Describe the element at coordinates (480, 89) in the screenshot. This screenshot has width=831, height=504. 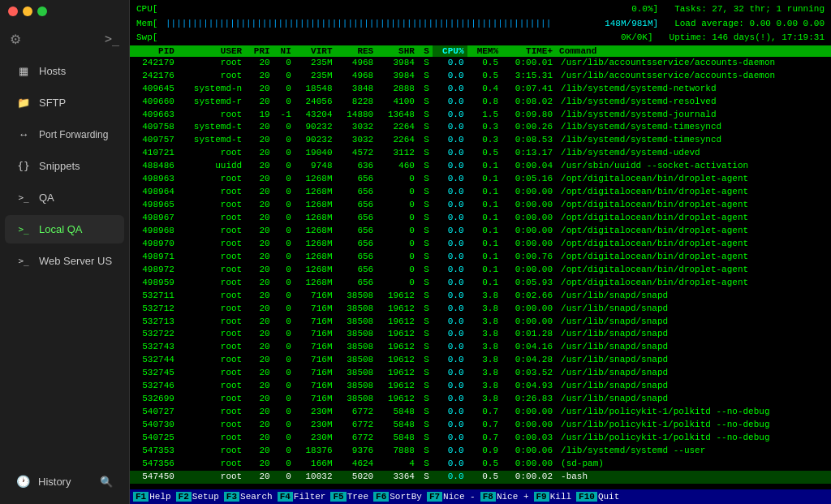
I see `table-row: 409645systemd-n2001854838482888S0.00.40:…` at that location.